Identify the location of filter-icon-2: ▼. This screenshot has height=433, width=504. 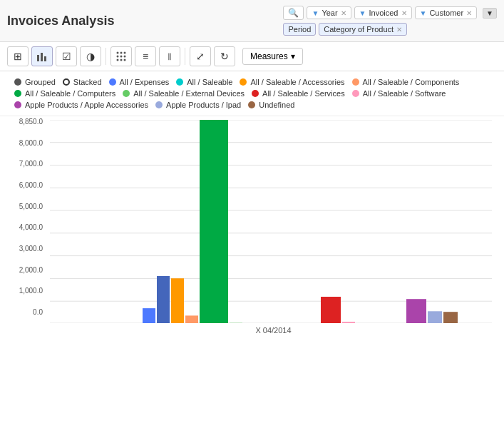
(363, 13).